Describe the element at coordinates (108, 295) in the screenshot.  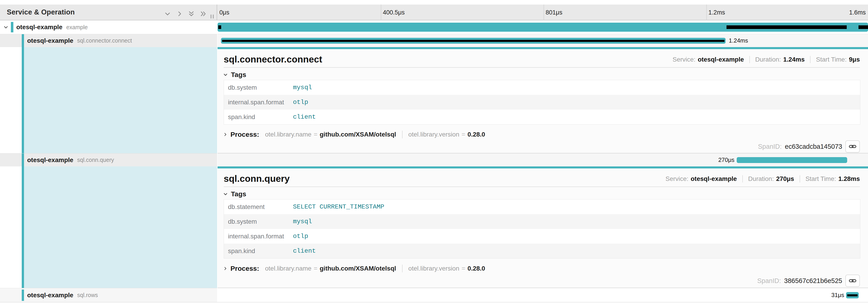
I see `span-row-sql-rows-name: otesql-example sql.rows` at that location.